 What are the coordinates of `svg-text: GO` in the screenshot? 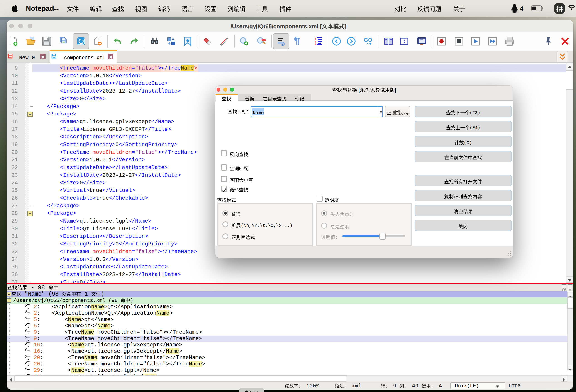 It's located at (368, 40).